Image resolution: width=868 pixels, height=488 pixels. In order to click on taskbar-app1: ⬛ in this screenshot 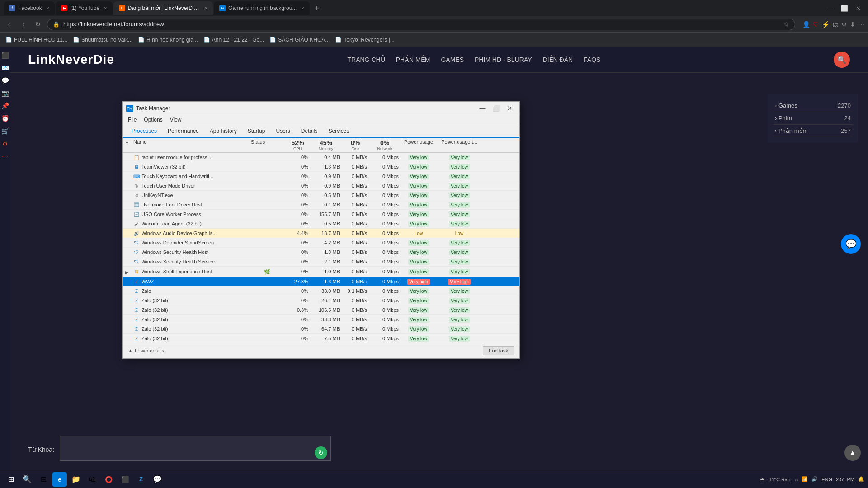, I will do `click(125, 479)`.